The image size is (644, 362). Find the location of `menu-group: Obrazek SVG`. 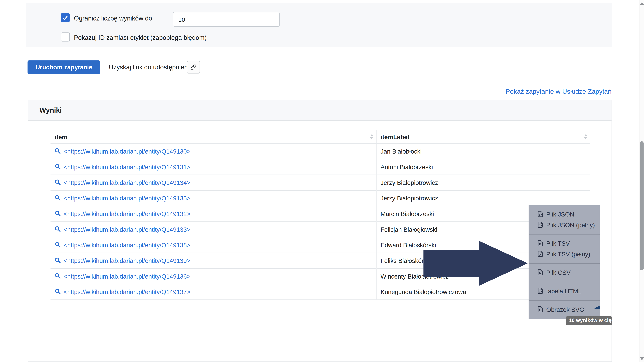

menu-group: Obrazek SVG is located at coordinates (564, 310).